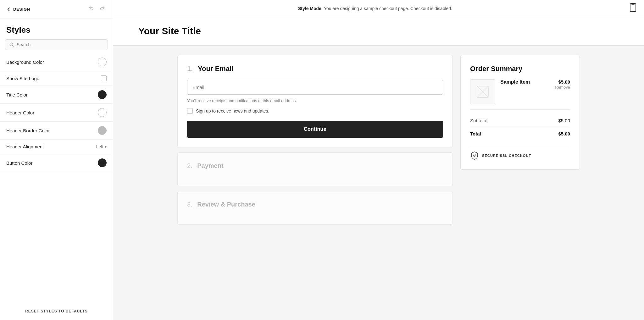 The height and width of the screenshot is (320, 644). I want to click on step-review-title: 3. Review & Purchase, so click(315, 204).